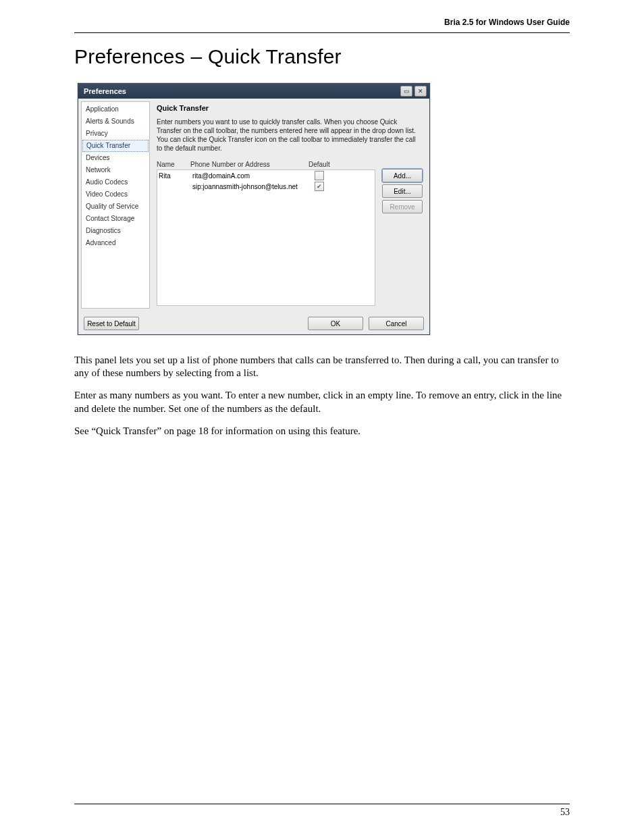  I want to click on body-paragraph-2: Enter as many numbers as you want. To en…, so click(322, 402).